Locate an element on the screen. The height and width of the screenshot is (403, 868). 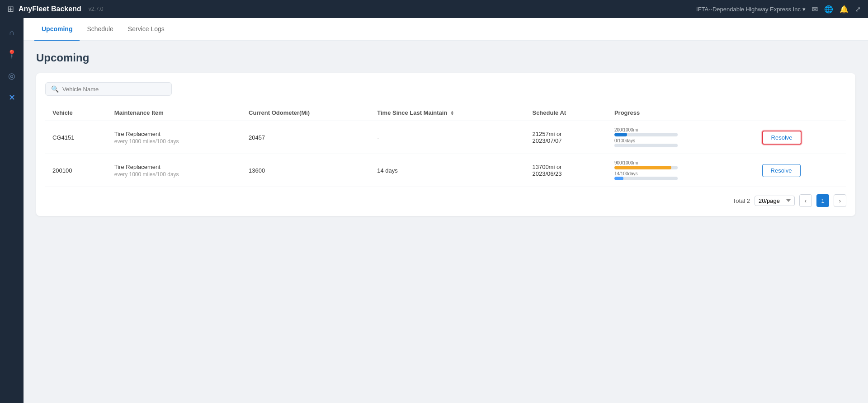
col-maintenance-item: Maintenance Item is located at coordinates (175, 113).